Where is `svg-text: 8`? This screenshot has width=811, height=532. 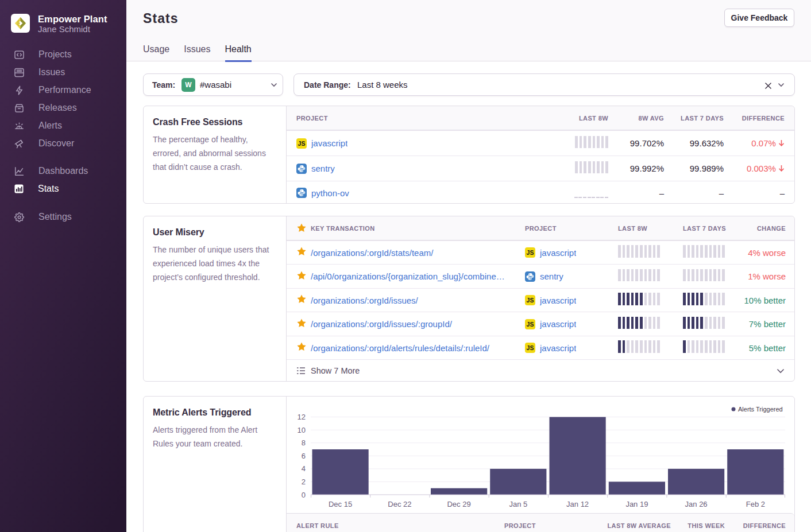
svg-text: 8 is located at coordinates (303, 443).